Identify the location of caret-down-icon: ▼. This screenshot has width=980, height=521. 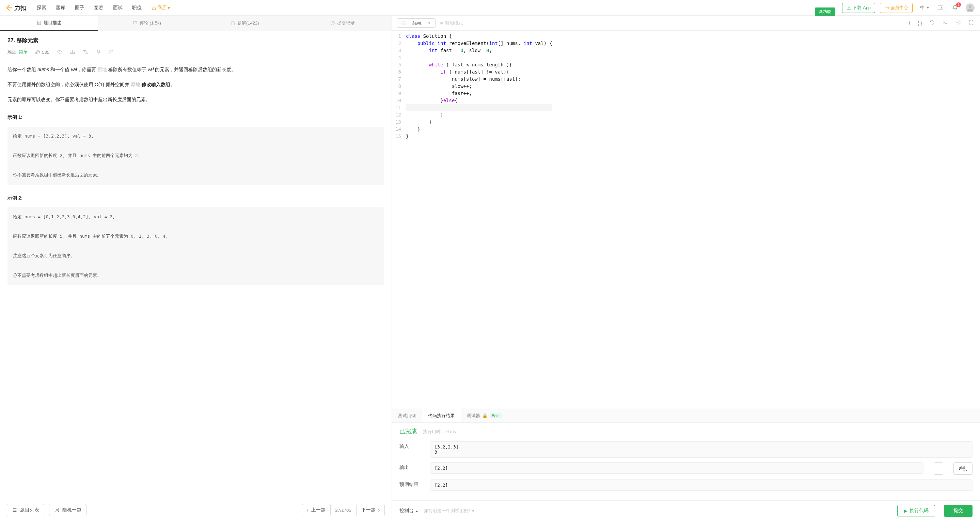
(928, 8).